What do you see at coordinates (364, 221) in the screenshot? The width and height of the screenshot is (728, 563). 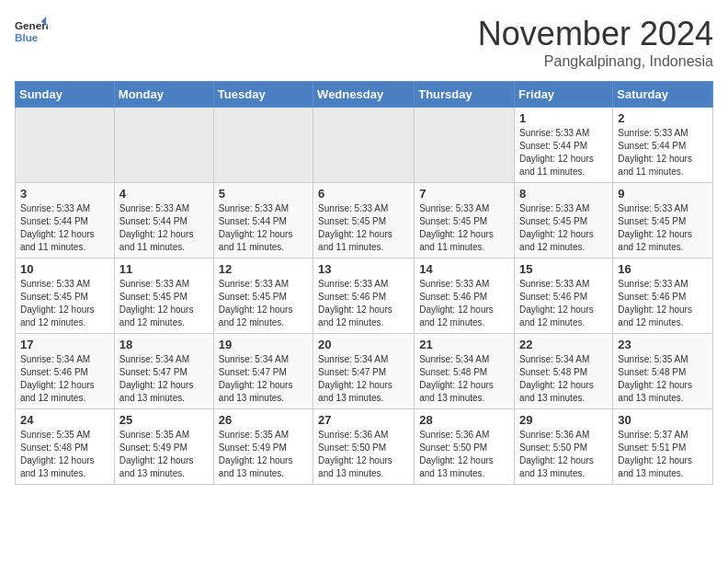 I see `calendar-week-row: 3Sunrise: 5:33 AMSunset: 5:44 PMDaylight…` at bounding box center [364, 221].